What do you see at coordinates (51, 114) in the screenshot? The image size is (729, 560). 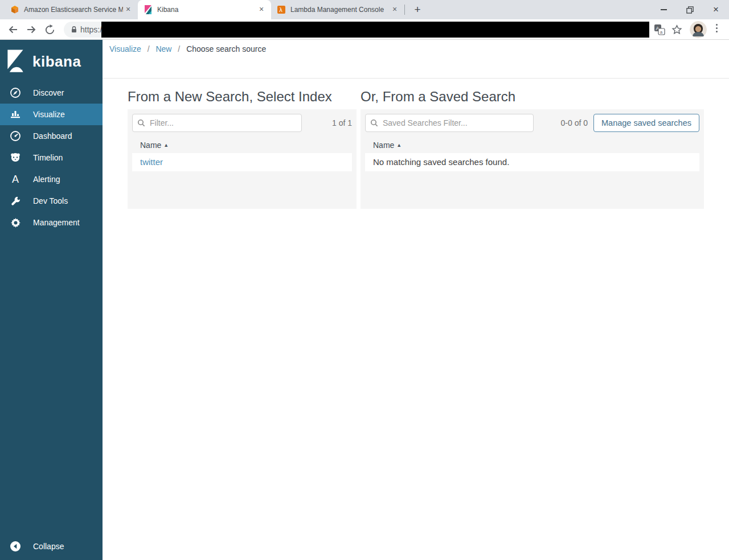 I see `sidebar-item-visualize: Visualize` at bounding box center [51, 114].